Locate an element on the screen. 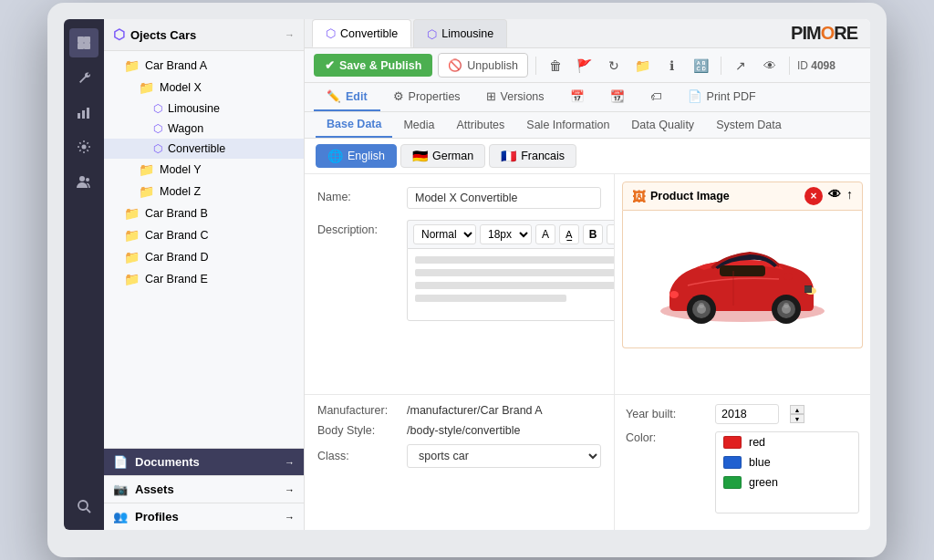 The height and width of the screenshot is (560, 934). name-label: Name: is located at coordinates (358, 195).